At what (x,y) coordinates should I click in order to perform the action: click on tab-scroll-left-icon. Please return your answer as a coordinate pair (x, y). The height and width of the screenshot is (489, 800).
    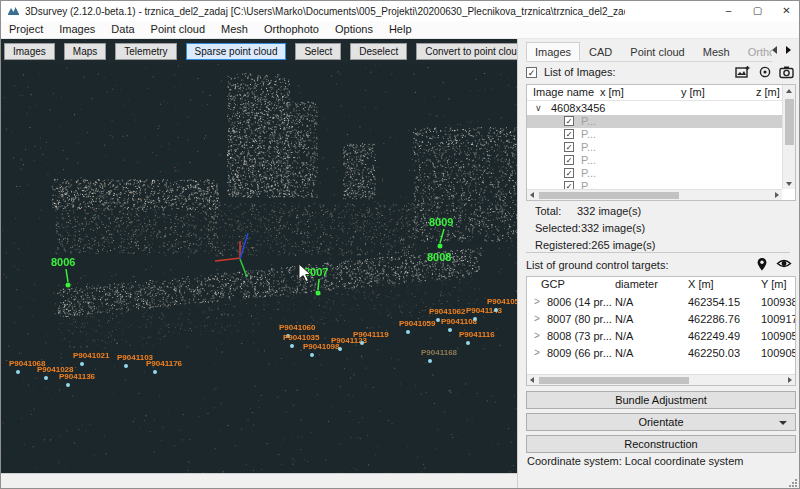
    Looking at the image, I should click on (774, 50).